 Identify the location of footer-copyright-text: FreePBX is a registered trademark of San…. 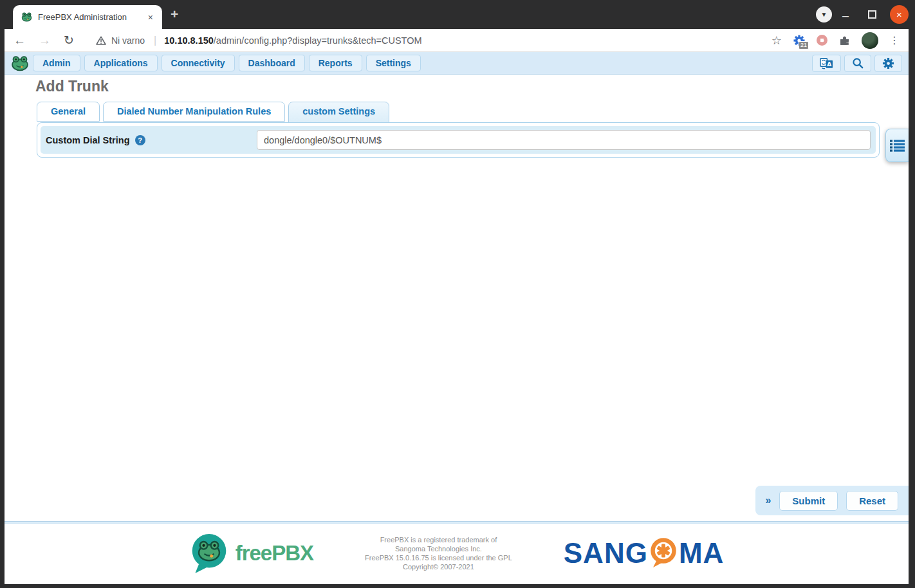
(439, 553).